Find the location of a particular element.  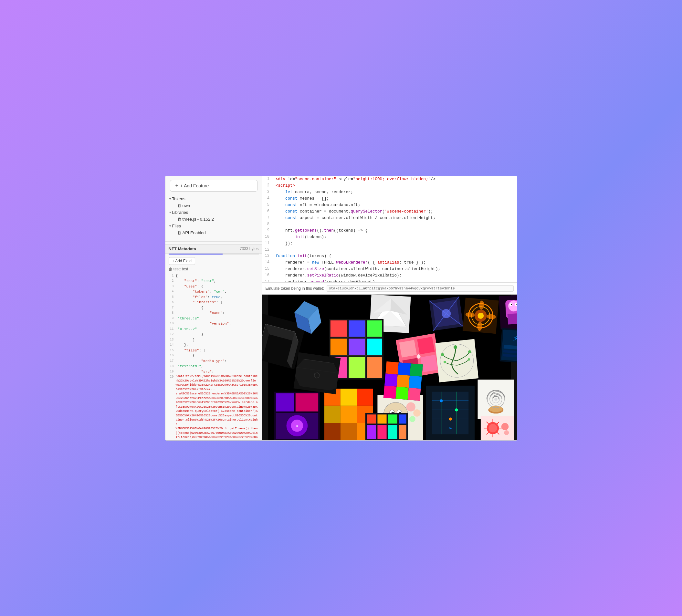

code-content: renderer.setPixelRatio(window.devicePixe… is located at coordinates (394, 275).